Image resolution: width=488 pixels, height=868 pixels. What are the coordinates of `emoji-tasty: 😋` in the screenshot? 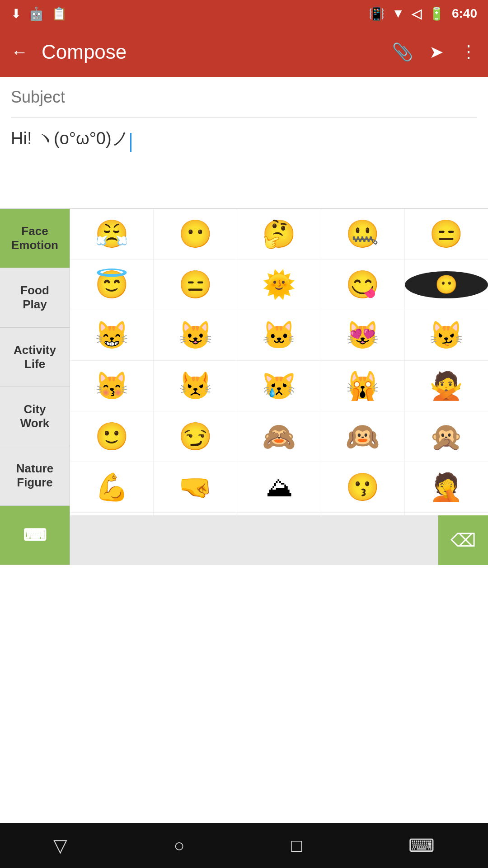 It's located at (363, 285).